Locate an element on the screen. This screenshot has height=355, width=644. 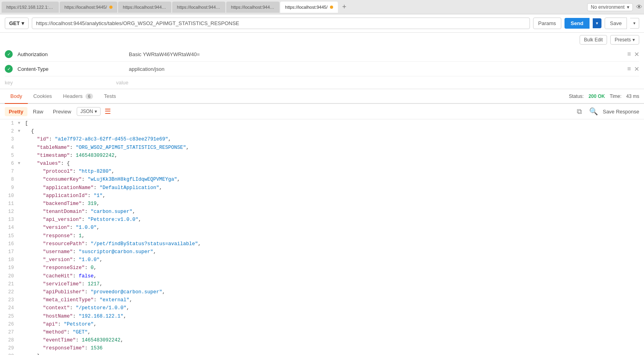
preview-button: Preview is located at coordinates (62, 111).